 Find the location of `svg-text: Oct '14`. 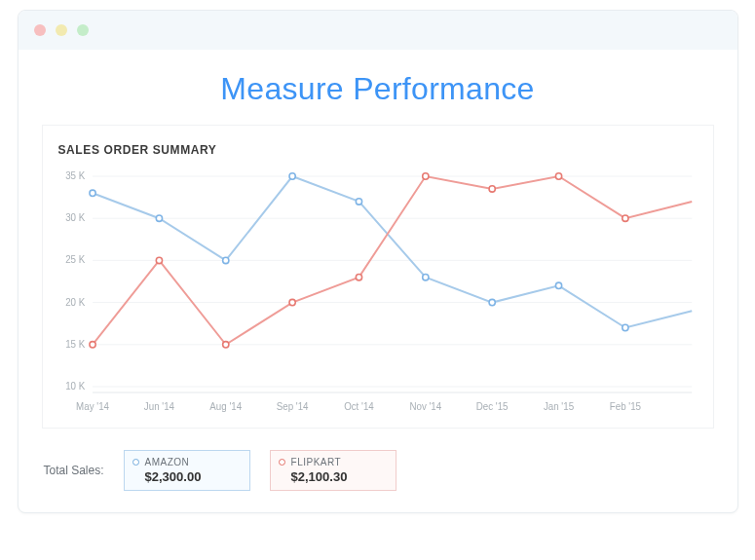

svg-text: Oct '14 is located at coordinates (359, 407).